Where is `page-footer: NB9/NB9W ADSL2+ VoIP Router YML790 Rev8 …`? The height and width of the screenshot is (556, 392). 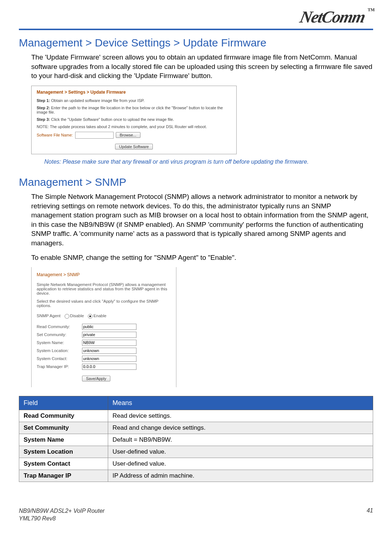 page-footer: NB9/NB9W ADSL2+ VoIP Router YML790 Rev8 … is located at coordinates (196, 515).